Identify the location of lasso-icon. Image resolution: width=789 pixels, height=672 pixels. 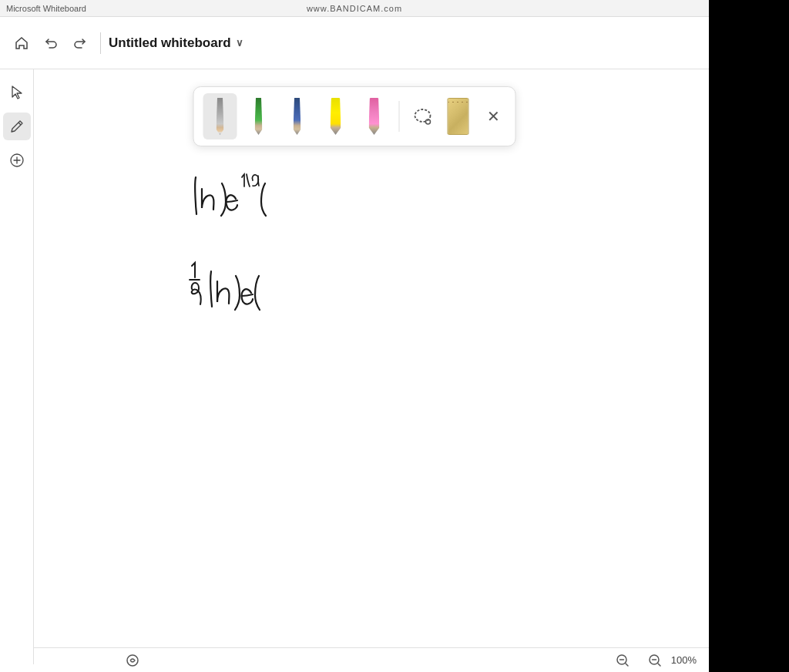
(423, 116).